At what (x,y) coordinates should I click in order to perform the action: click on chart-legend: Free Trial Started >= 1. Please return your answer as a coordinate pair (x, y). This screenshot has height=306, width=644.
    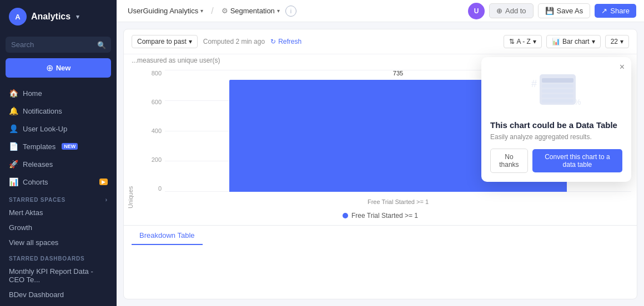
    Looking at the image, I should click on (380, 217).